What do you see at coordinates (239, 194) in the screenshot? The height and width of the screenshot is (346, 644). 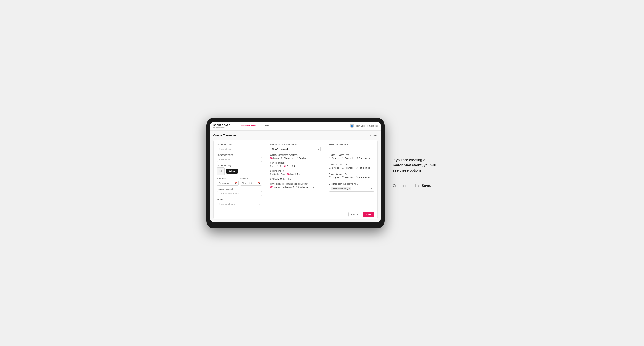 I see `sponsor-input` at bounding box center [239, 194].